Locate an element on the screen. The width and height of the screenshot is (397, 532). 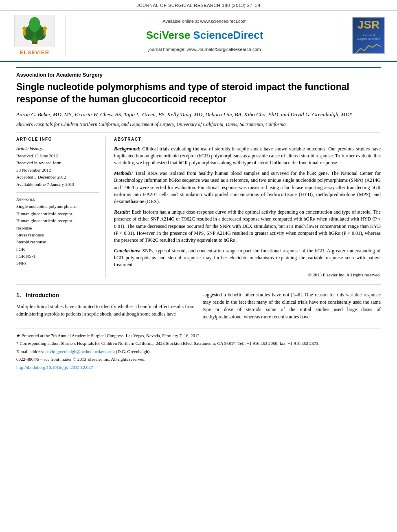
footnote-corresponding: * Corresponding author. Shriners Hospita… is located at coordinates (199, 343).